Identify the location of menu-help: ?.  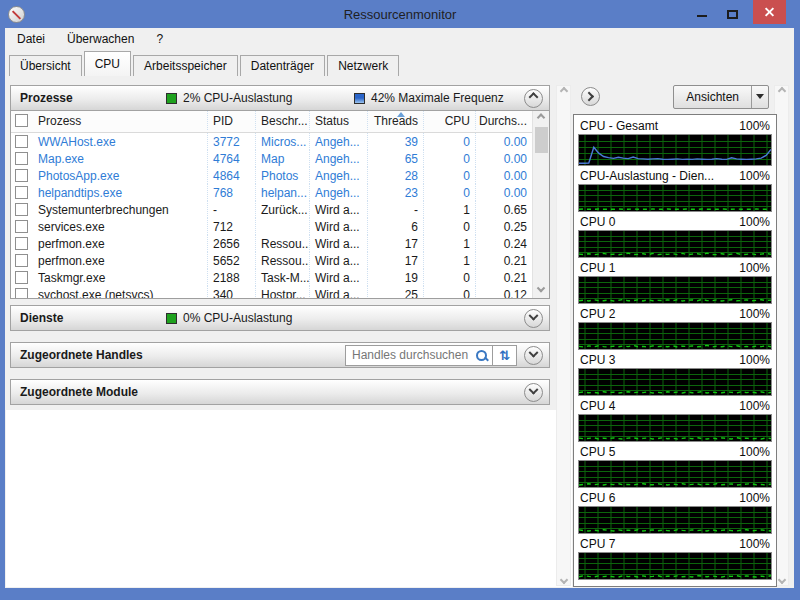
(160, 39).